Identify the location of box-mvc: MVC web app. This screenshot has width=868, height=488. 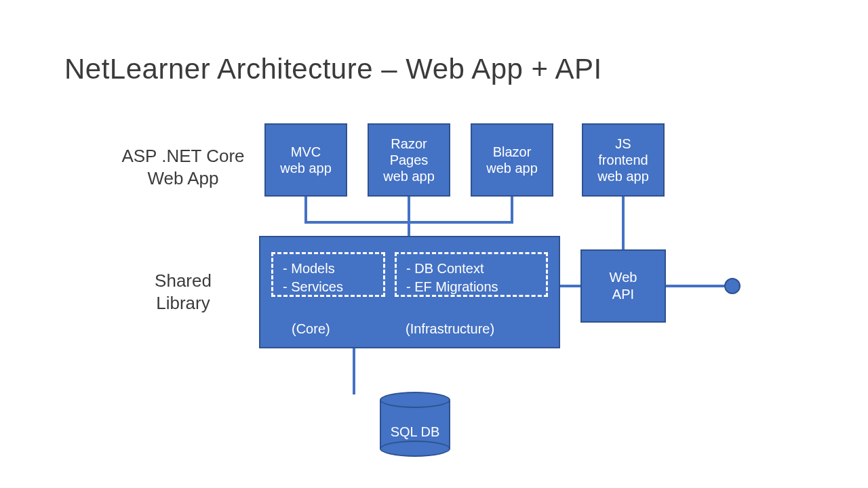
(306, 160).